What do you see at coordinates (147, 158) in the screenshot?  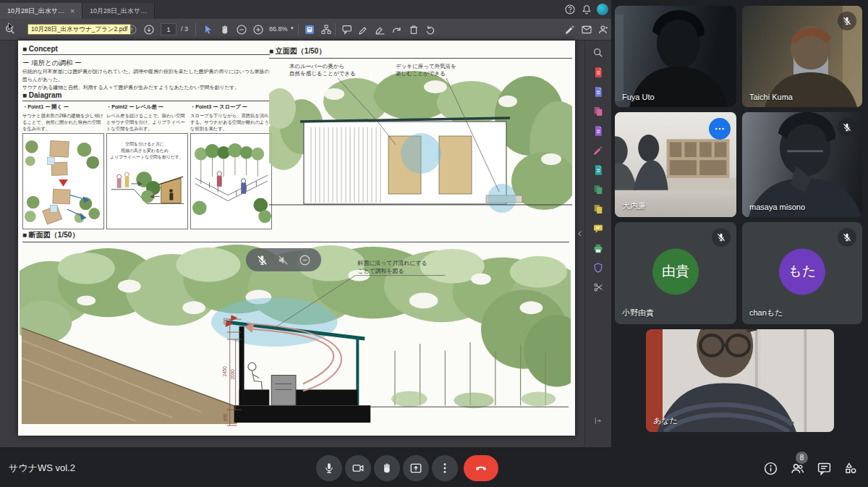 I see `point2-note-line3: よりプライベートな空間を創りだす。` at bounding box center [147, 158].